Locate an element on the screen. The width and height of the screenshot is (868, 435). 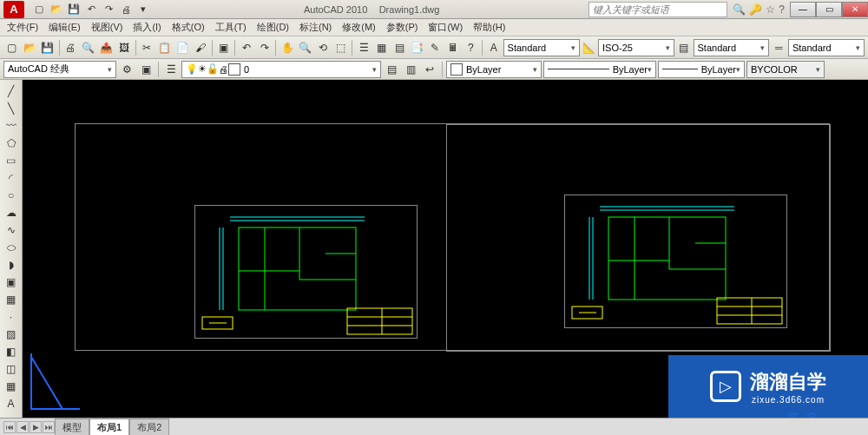
maximize-button: ▭ is located at coordinates (829, 10).